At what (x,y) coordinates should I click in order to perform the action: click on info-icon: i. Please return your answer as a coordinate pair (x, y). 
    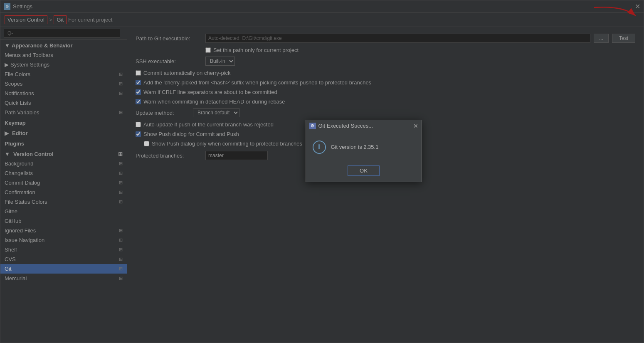
    Looking at the image, I should click on (319, 147).